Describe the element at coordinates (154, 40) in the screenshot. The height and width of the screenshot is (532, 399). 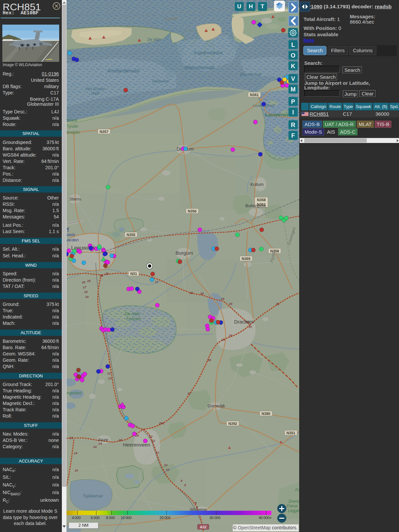
I see `svg-text: De Hôn` at that location.